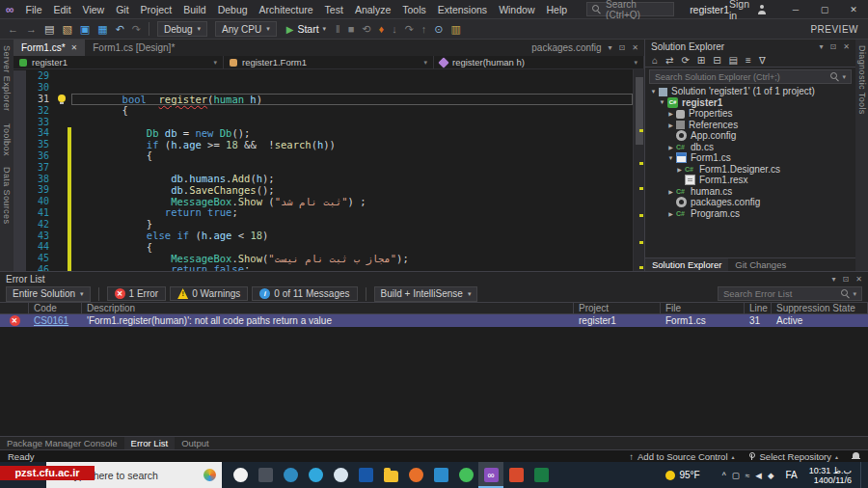 This screenshot has height=488, width=868. What do you see at coordinates (7, 140) in the screenshot?
I see `side-tab-toolbox: Toolbox` at bounding box center [7, 140].